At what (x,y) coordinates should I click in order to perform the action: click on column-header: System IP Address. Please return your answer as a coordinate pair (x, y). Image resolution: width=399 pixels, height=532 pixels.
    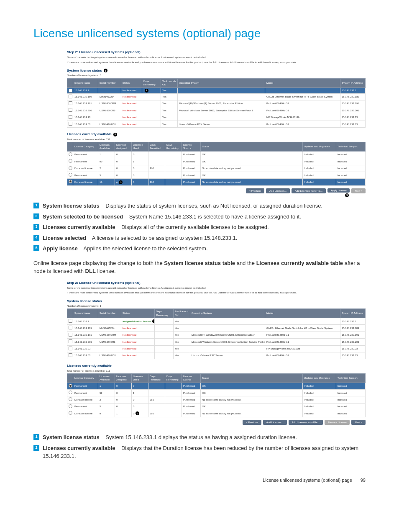
    Looking at the image, I should click on (353, 314).